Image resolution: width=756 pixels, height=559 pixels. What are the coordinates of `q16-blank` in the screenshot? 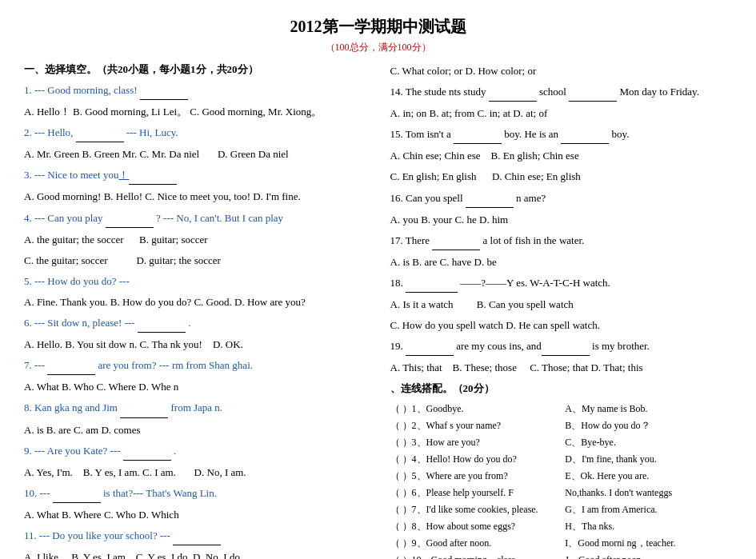 It's located at (490, 198).